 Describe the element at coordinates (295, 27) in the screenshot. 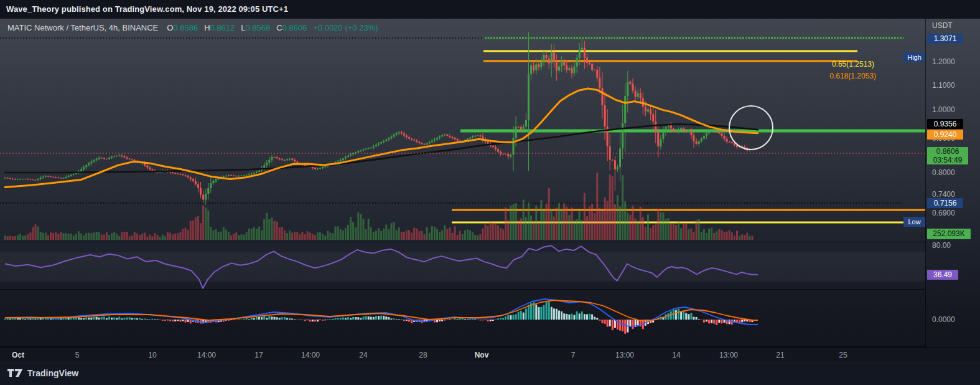

I see `close-value: 0.8606` at that location.